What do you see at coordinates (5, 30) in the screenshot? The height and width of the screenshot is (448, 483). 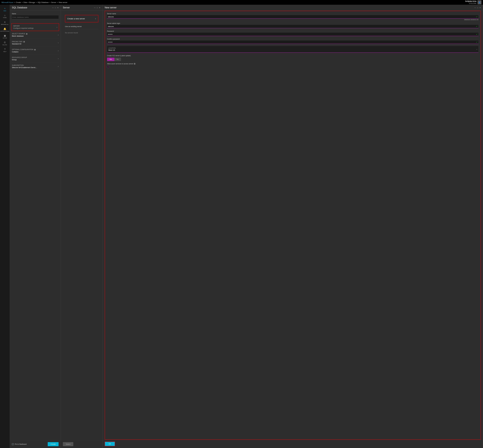 I see `sidebar-item-notifications: 🔔 NOTIFICATIONS` at bounding box center [5, 30].